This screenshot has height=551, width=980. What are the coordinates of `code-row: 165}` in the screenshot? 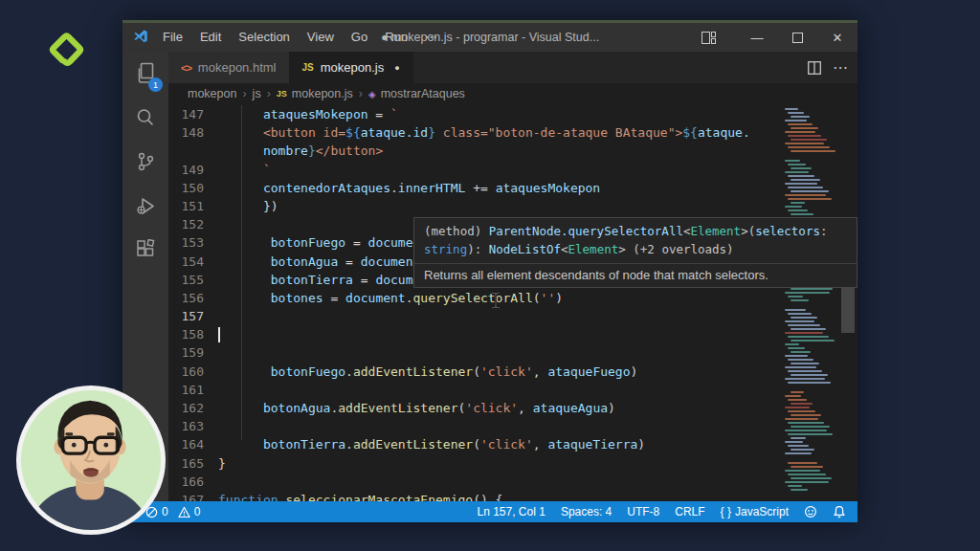 It's located at (513, 463).